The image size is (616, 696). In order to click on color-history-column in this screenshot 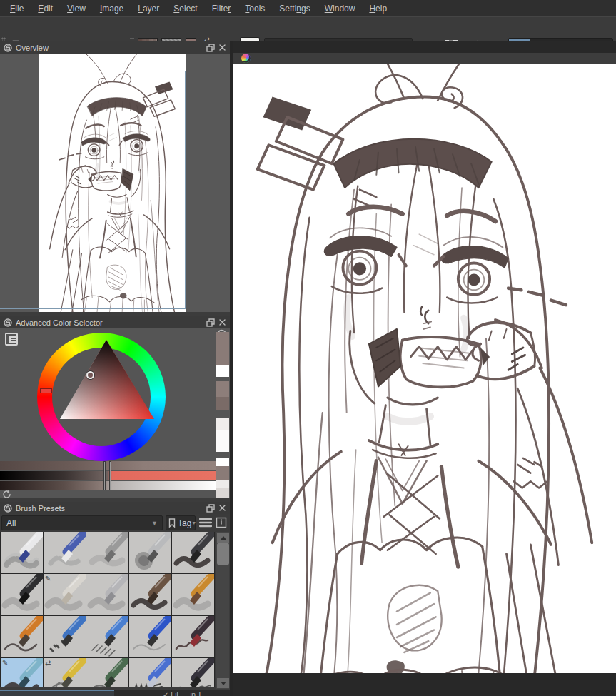, I will do `click(223, 415)`.